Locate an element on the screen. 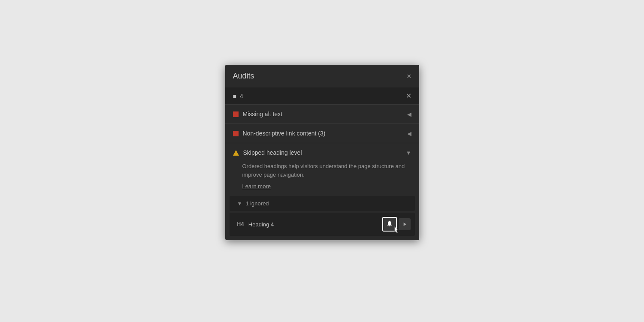 This screenshot has height=322, width=644. ignored-chevron-icon: ▼ is located at coordinates (240, 204).